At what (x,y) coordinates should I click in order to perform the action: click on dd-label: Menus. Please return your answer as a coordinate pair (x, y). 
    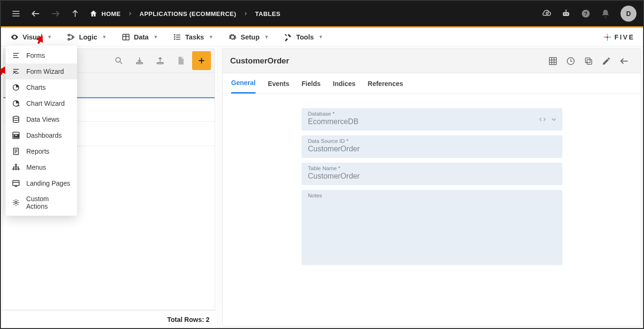
    Looking at the image, I should click on (36, 167).